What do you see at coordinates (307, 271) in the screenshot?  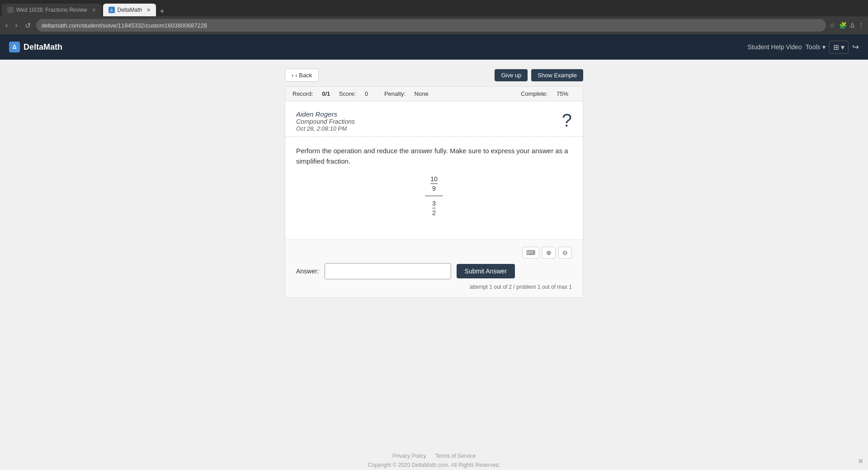 I see `answer-label: Answer:` at bounding box center [307, 271].